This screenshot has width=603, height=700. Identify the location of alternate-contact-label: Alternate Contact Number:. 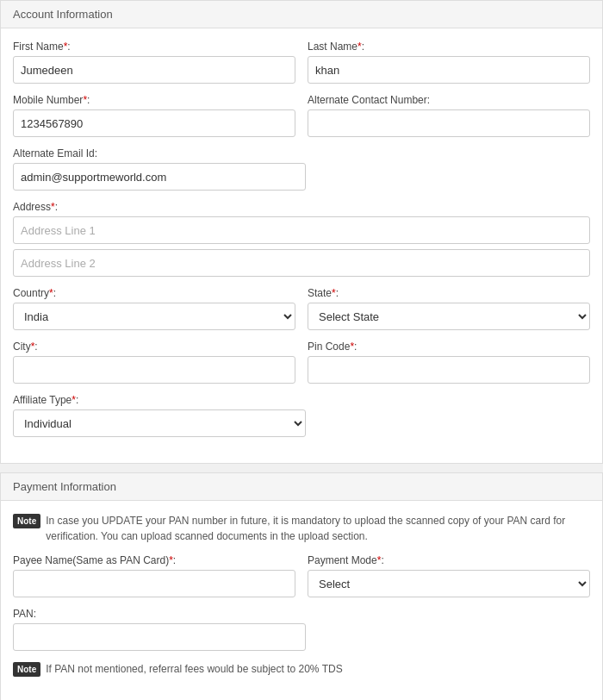
(449, 100).